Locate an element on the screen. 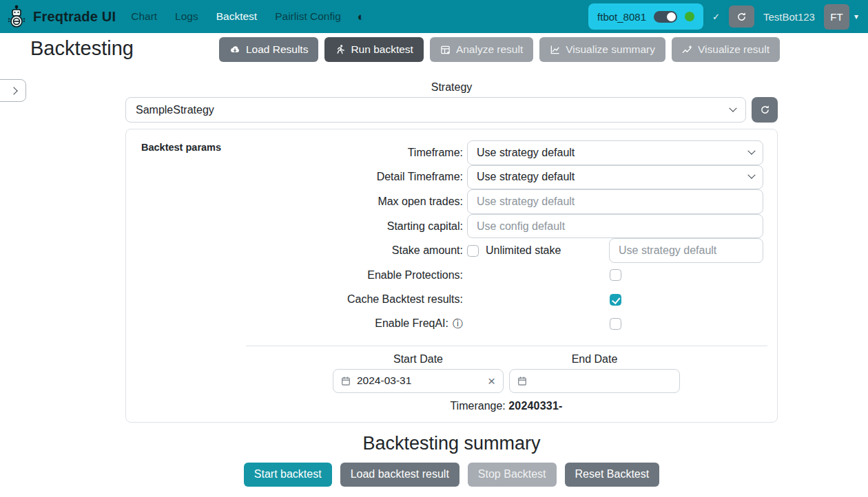  clear-start-date-icon: × is located at coordinates (492, 381).